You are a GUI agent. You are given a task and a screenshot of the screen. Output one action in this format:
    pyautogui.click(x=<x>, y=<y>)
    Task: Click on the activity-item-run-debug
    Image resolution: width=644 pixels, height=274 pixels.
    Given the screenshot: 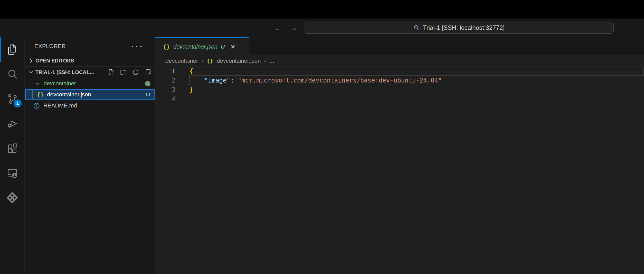 What is the action you would take?
    pyautogui.click(x=12, y=124)
    